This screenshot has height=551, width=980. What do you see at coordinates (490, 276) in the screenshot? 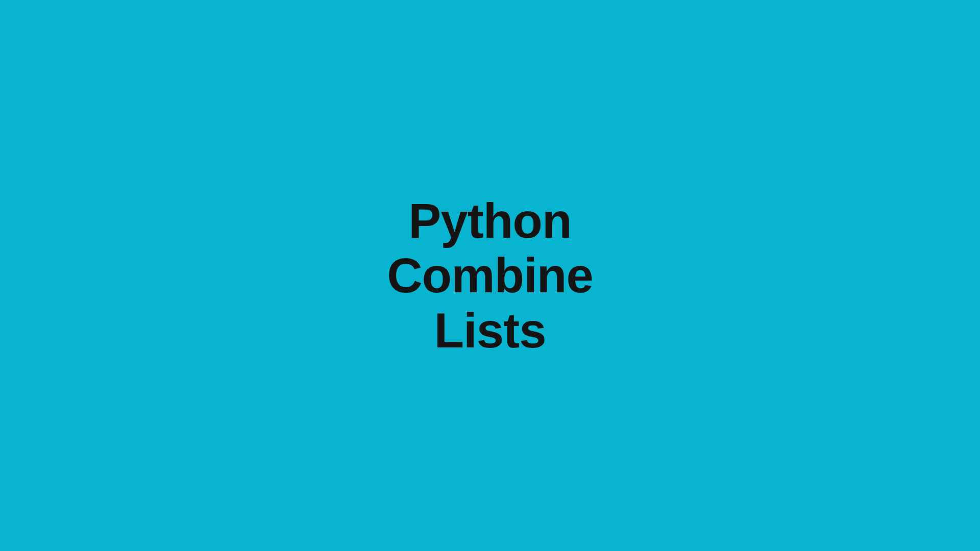
I see `title-line-2: Combine` at bounding box center [490, 276].